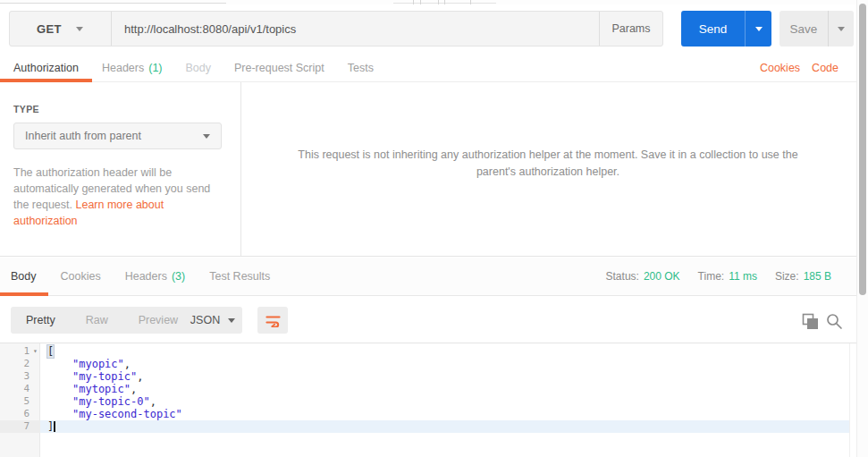 The height and width of the screenshot is (457, 868). I want to click on tab-prerequest-script: Pre-request Script, so click(279, 68).